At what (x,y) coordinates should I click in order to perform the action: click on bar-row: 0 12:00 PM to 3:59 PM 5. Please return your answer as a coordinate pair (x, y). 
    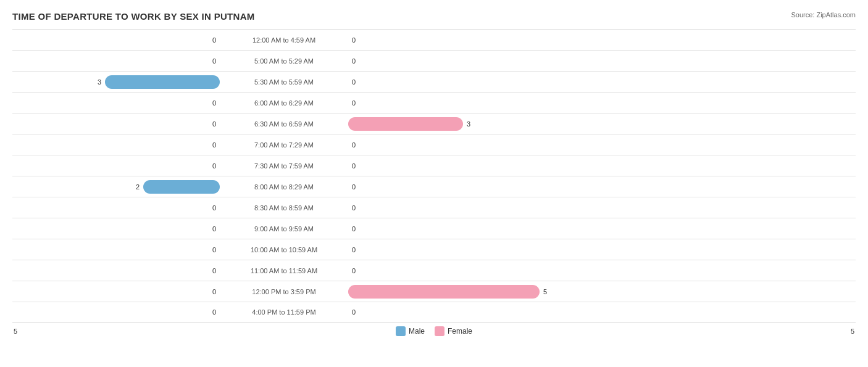
    Looking at the image, I should click on (434, 291).